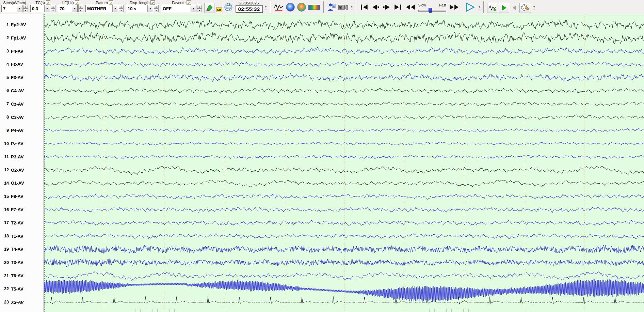 The width and height of the screenshot is (644, 312). Describe the element at coordinates (176, 9) in the screenshot. I see `favorite-value: OFF` at that location.